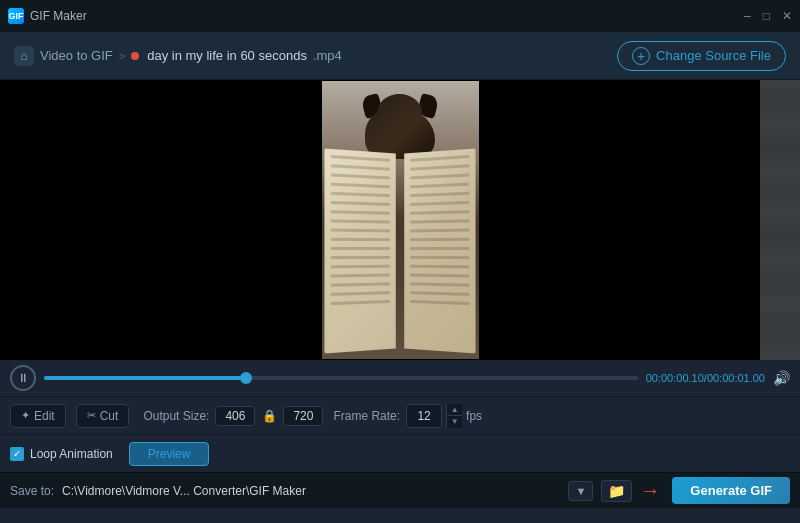 The height and width of the screenshot is (523, 800). Describe the element at coordinates (246, 378) in the screenshot. I see `progress-thumb` at that location.